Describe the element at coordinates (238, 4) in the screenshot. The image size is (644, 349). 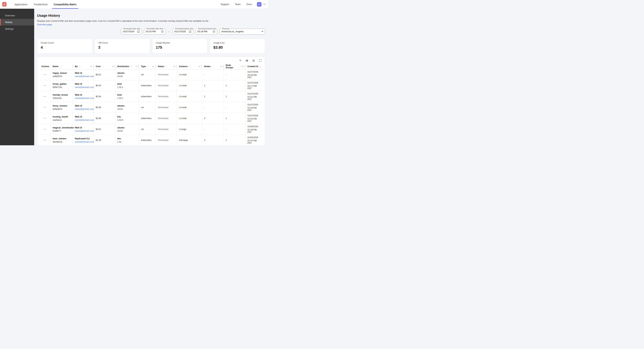
I see `nav-item-team: Team` at that location.